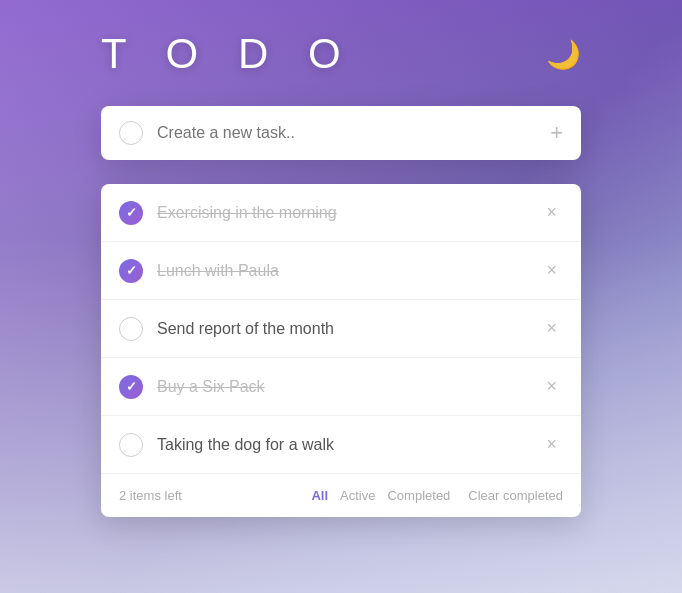  I want to click on new-task-container: +, so click(341, 133).